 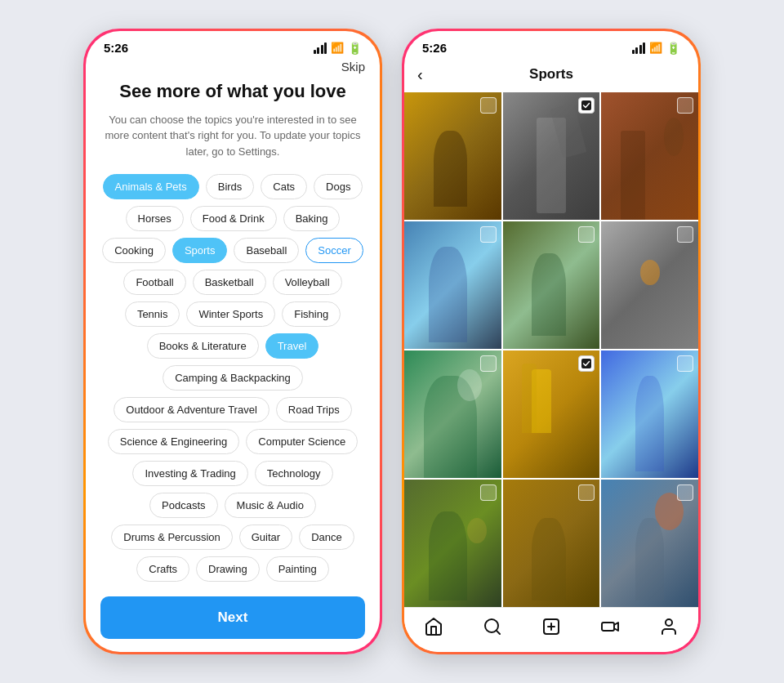 I want to click on profile-nav-icon, so click(x=669, y=627).